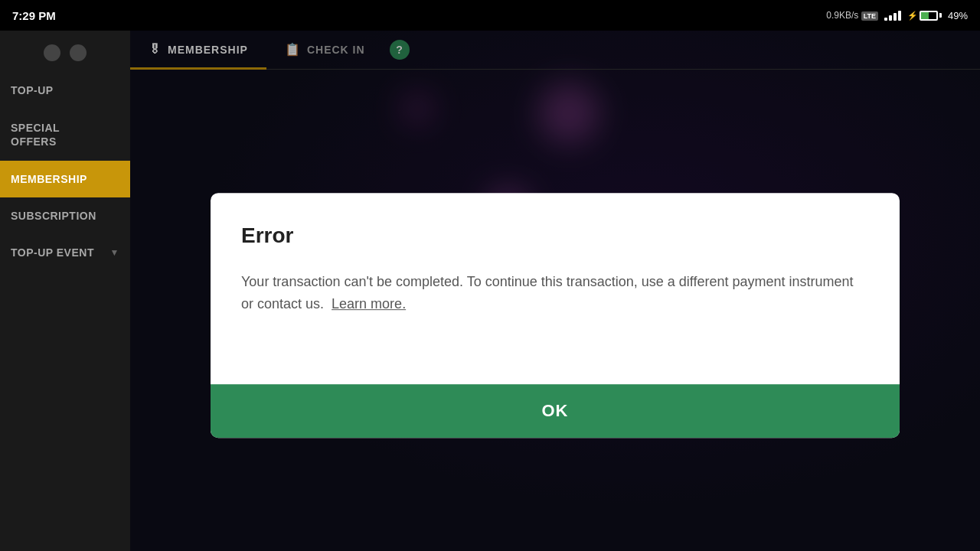 The width and height of the screenshot is (980, 551). Describe the element at coordinates (870, 16) in the screenshot. I see `lte-badge: LTE` at that location.